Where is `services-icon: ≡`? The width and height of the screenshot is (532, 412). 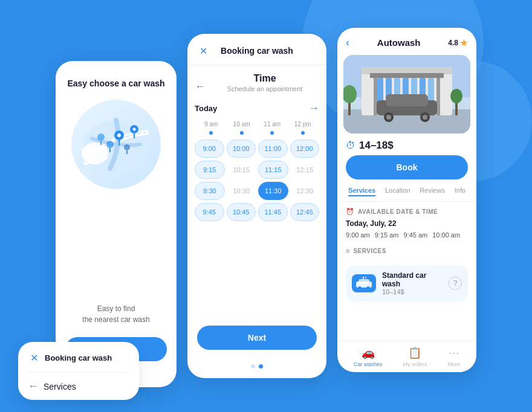
services-icon: ≡ is located at coordinates (348, 251).